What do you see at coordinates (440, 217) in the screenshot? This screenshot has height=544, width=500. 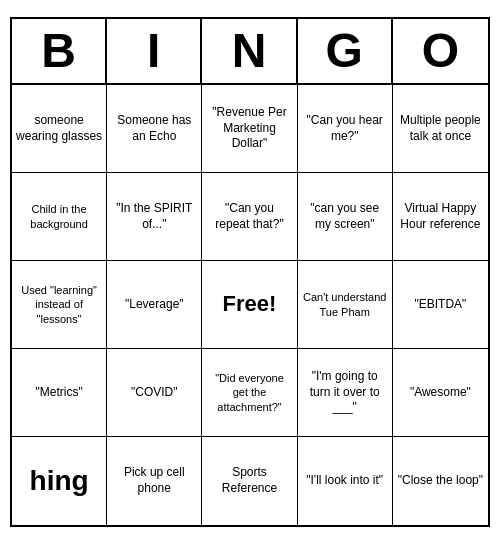 I see `bingo-cell-9: Virtual Happy Hour reference` at bounding box center [440, 217].